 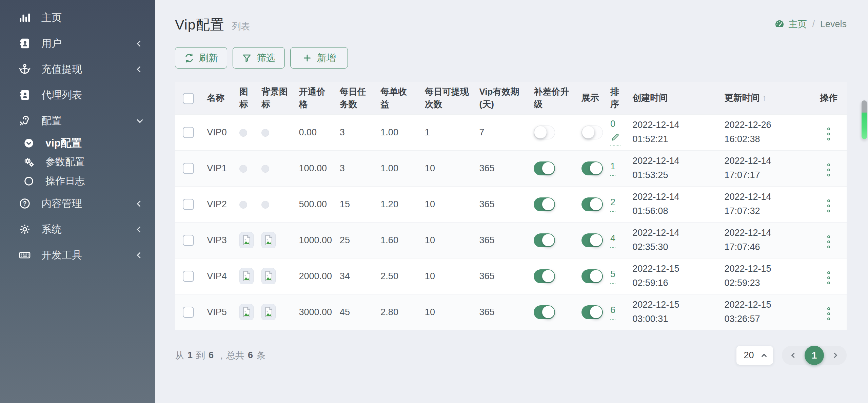 I want to click on tasks-cell: 34, so click(x=355, y=276).